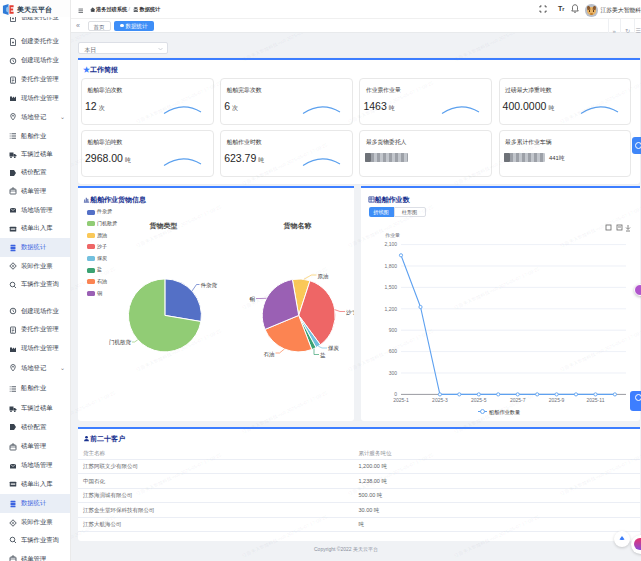 The width and height of the screenshot is (641, 561). What do you see at coordinates (392, 235) in the screenshot?
I see `svg-text: 作业量` at bounding box center [392, 235].